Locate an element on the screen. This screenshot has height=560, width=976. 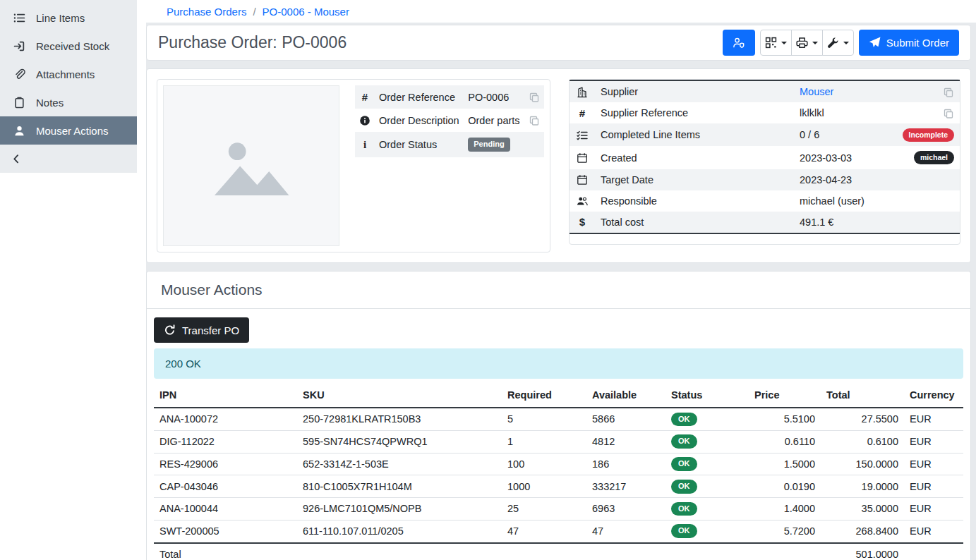
clipboard-icon is located at coordinates (19, 102).